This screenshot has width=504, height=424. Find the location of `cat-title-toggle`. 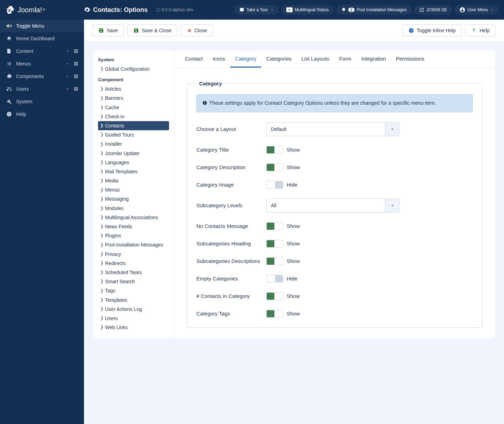

cat-title-toggle is located at coordinates (275, 150).